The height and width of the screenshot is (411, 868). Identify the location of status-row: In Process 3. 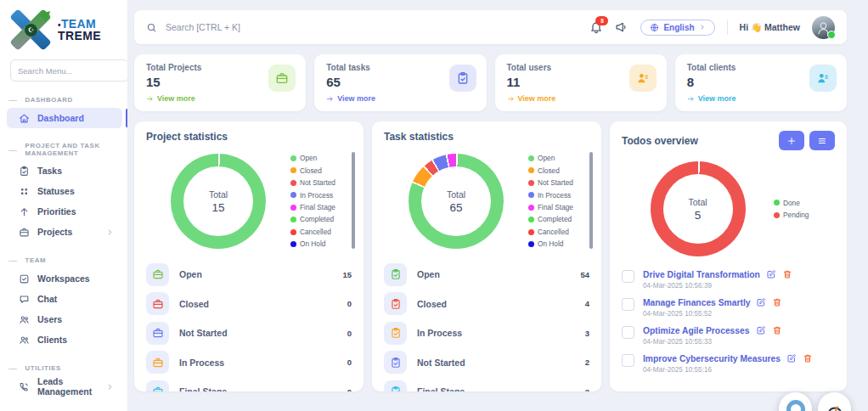
(487, 333).